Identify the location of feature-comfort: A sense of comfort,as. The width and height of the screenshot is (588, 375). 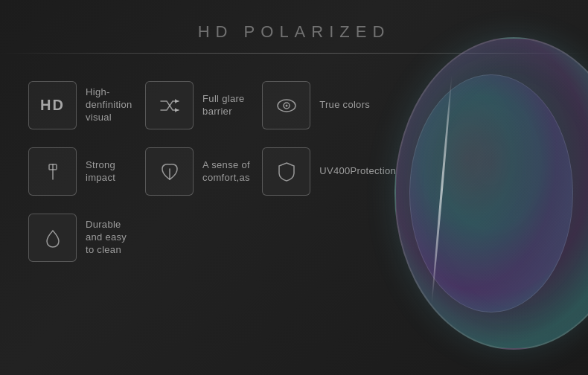
(198, 171).